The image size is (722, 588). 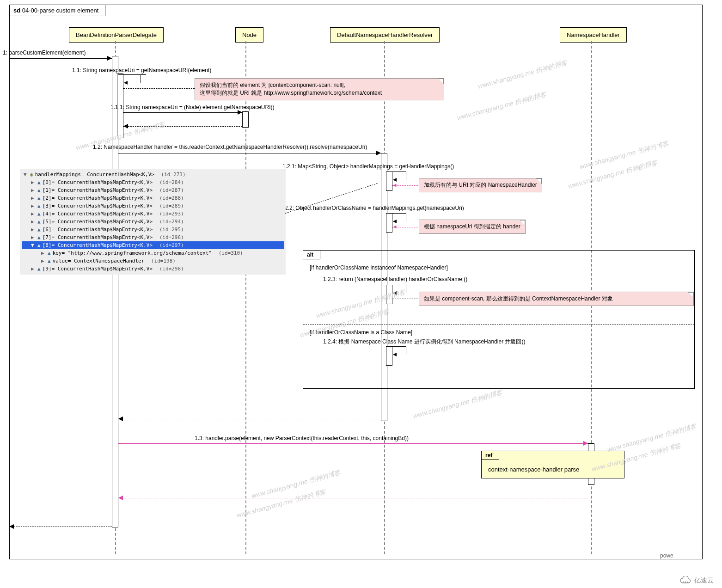 I want to click on debug-row: ▶▲[4]= ConcurrentHashMap$MapEntry<K,V> (…, so click(x=153, y=214).